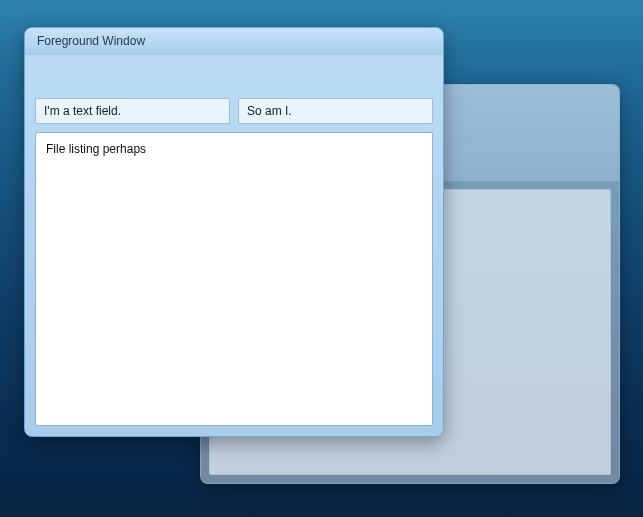  What do you see at coordinates (234, 42) in the screenshot?
I see `foreground-window-titlebar: Foreground Window` at bounding box center [234, 42].